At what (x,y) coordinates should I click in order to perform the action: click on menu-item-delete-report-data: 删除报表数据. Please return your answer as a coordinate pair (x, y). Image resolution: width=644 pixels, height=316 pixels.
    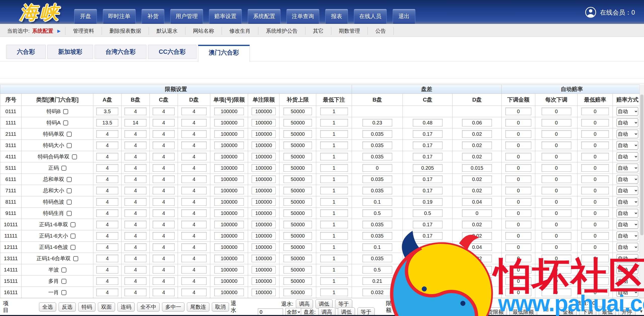
    Looking at the image, I should click on (125, 31).